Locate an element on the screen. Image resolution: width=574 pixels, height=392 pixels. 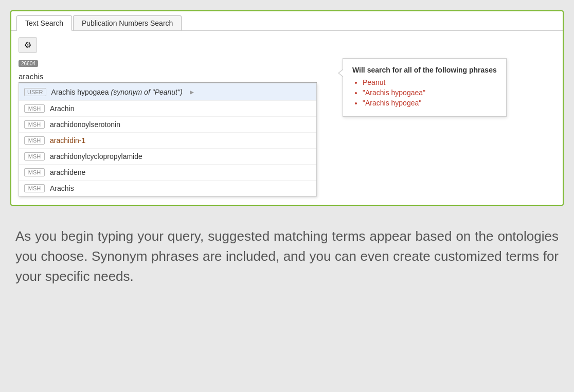
info-phrase-1: "Arachis hypogaea" is located at coordinates (430, 93).